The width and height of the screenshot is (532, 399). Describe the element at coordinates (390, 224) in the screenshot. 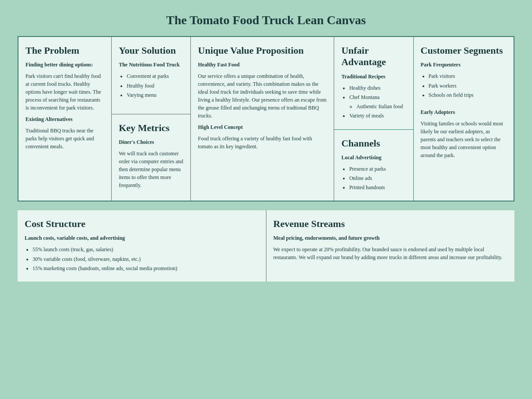

I see `revenue-title: Revenue Streams` at that location.